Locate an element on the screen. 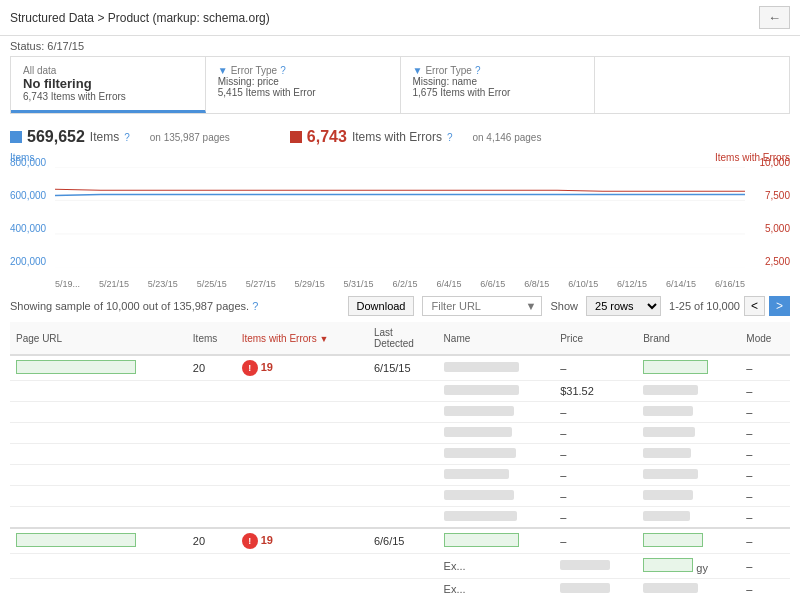 This screenshot has height=598, width=800. errors-count: 6,743 is located at coordinates (327, 137).